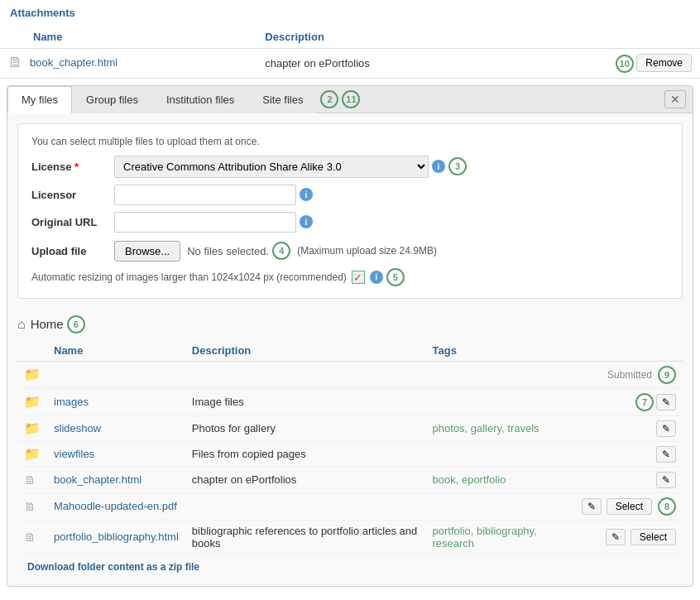 The height and width of the screenshot is (600, 700). Describe the element at coordinates (73, 167) in the screenshot. I see `license-label: License *` at that location.